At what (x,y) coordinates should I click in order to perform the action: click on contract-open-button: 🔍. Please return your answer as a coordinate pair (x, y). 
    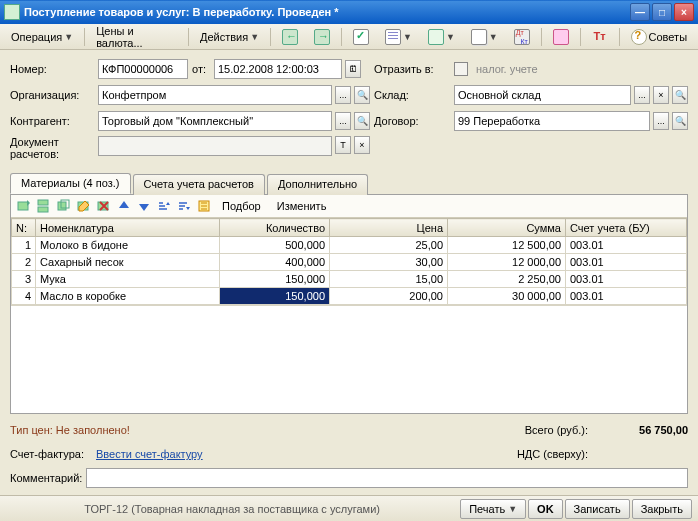
    Looking at the image, I should click on (680, 121).